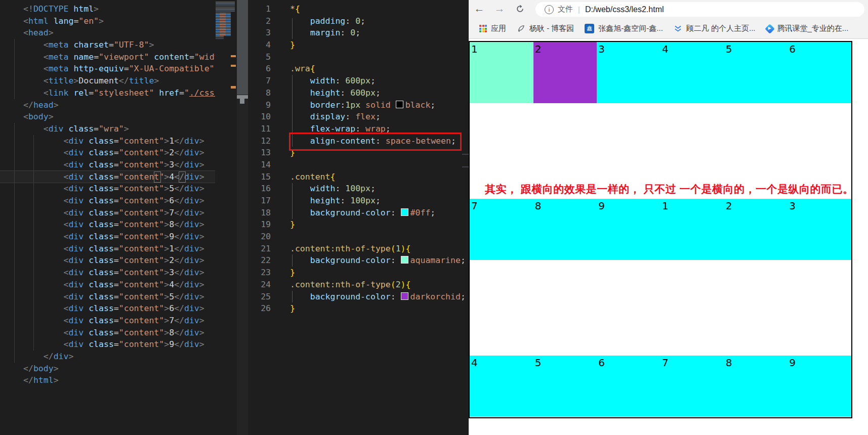 This screenshot has height=435, width=868. What do you see at coordinates (107, 9) in the screenshot?
I see `code-line: <!DOCTYPE html>` at bounding box center [107, 9].